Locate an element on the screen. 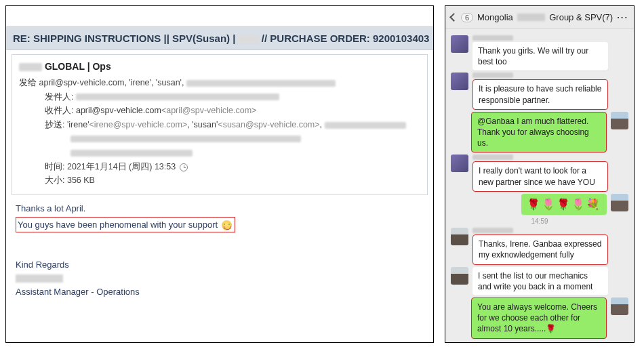  subject-text-prefix: RE: SHIPPING INSTRUCTIONS || SPV(Susan) … is located at coordinates (126, 38).